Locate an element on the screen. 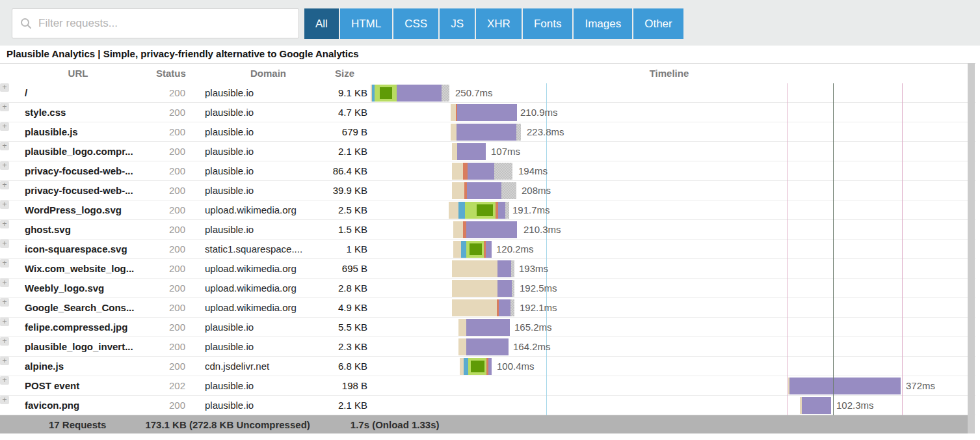 The width and height of the screenshot is (980, 440). request-url: Wix.com_website_log... is located at coordinates (90, 268).